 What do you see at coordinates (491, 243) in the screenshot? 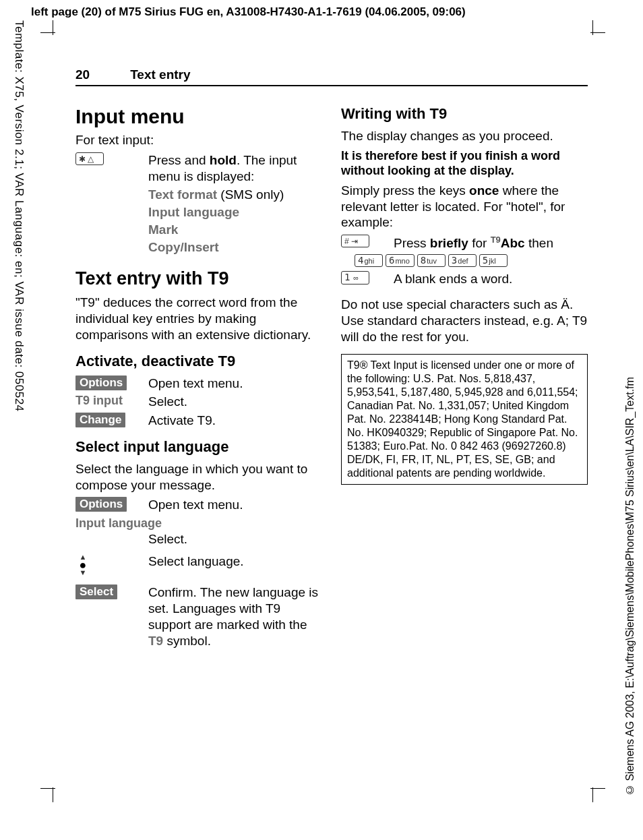
I see `press-briefly-text: Press briefly for T9Abc then` at bounding box center [491, 243].